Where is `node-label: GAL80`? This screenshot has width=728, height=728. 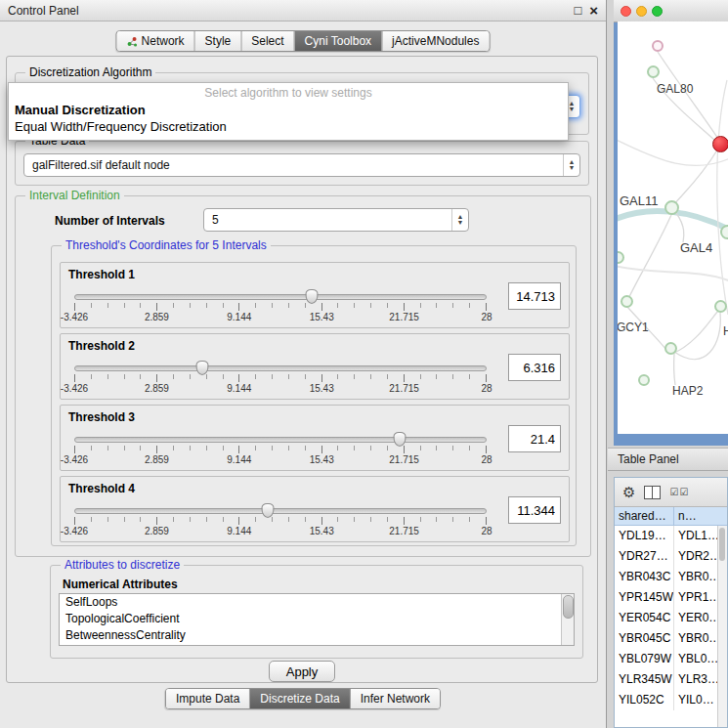
node-label: GAL80 is located at coordinates (674, 89).